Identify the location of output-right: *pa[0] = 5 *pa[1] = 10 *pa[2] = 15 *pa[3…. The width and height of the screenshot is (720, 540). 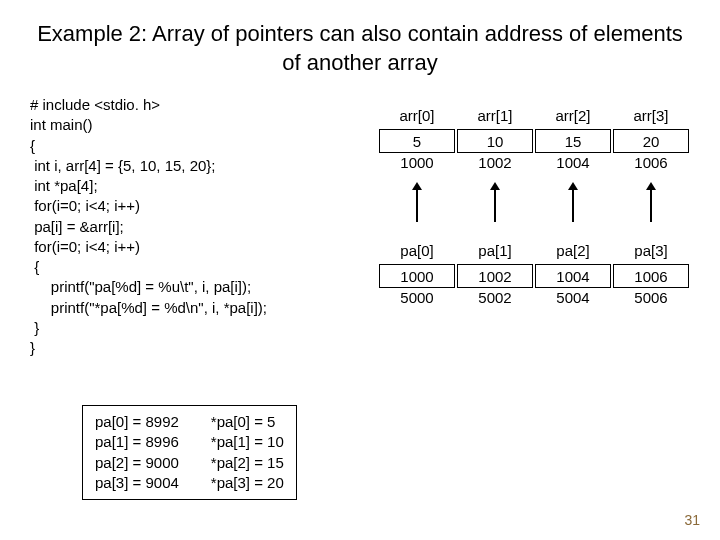
(248, 452).